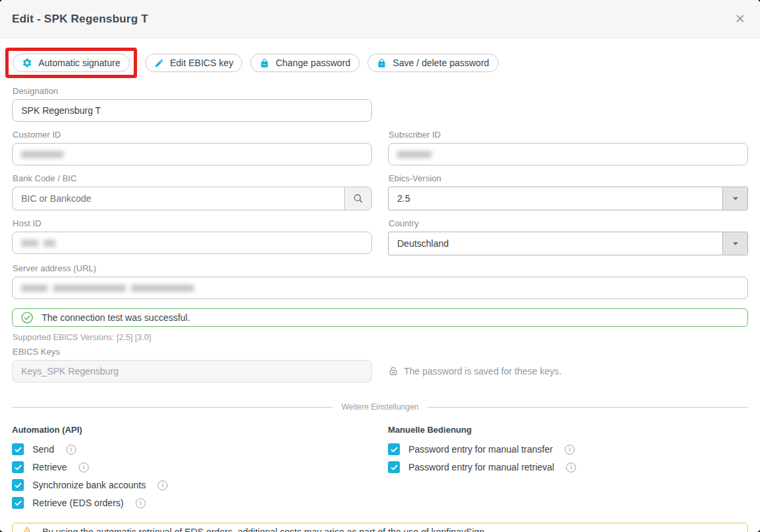 This screenshot has width=760, height=532. Describe the element at coordinates (568, 467) in the screenshot. I see `checkbox-row-manual-retrieval: Password entry for manual retrieval` at that location.